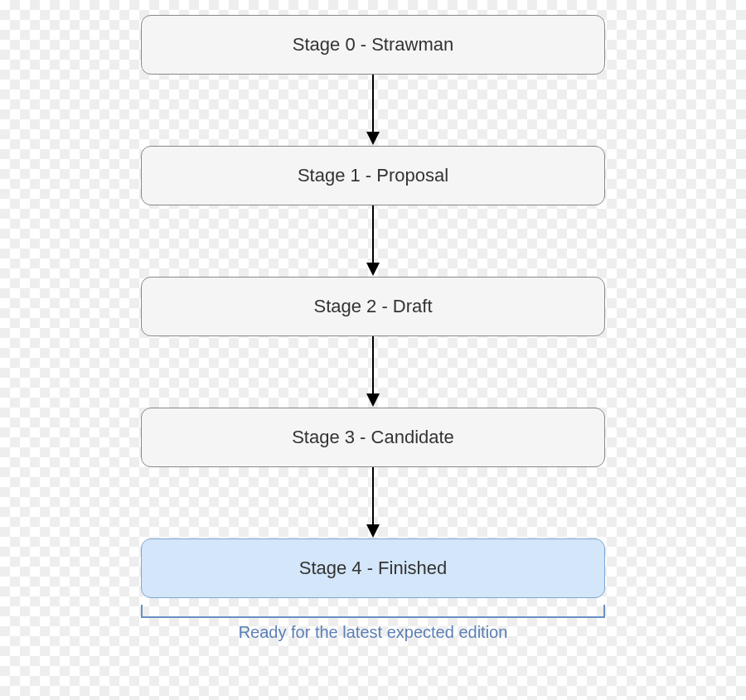 This screenshot has height=700, width=746. I want to click on bracket-annotation: Ready for the latest expected edition, so click(373, 623).